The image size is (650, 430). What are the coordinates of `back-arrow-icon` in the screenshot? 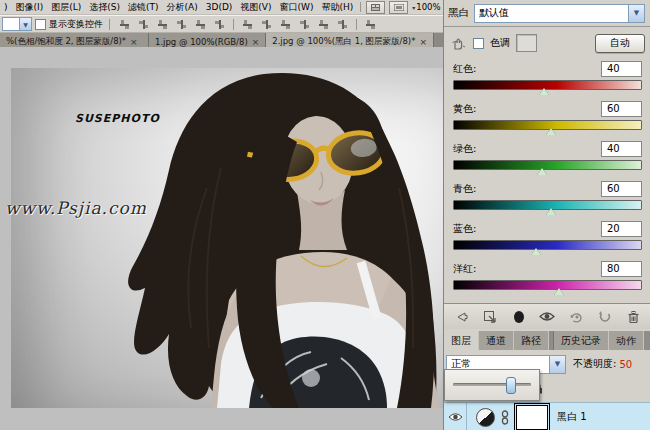 It's located at (462, 316).